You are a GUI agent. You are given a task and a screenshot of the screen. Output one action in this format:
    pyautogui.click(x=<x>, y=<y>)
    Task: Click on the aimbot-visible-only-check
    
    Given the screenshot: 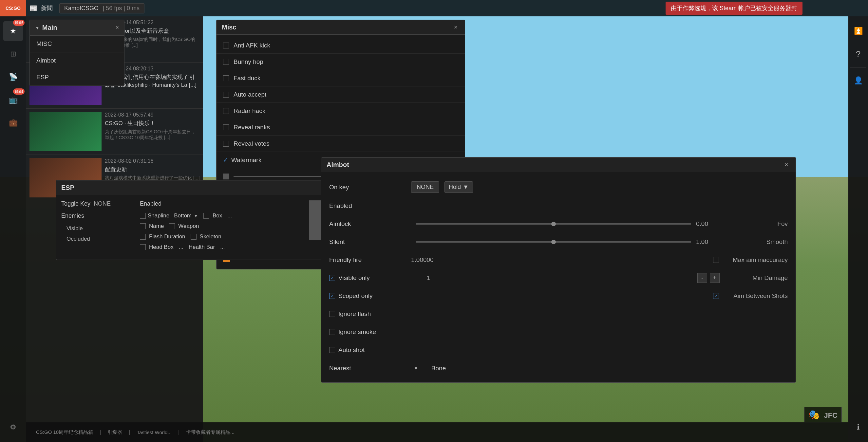 What is the action you would take?
    pyautogui.click(x=332, y=278)
    